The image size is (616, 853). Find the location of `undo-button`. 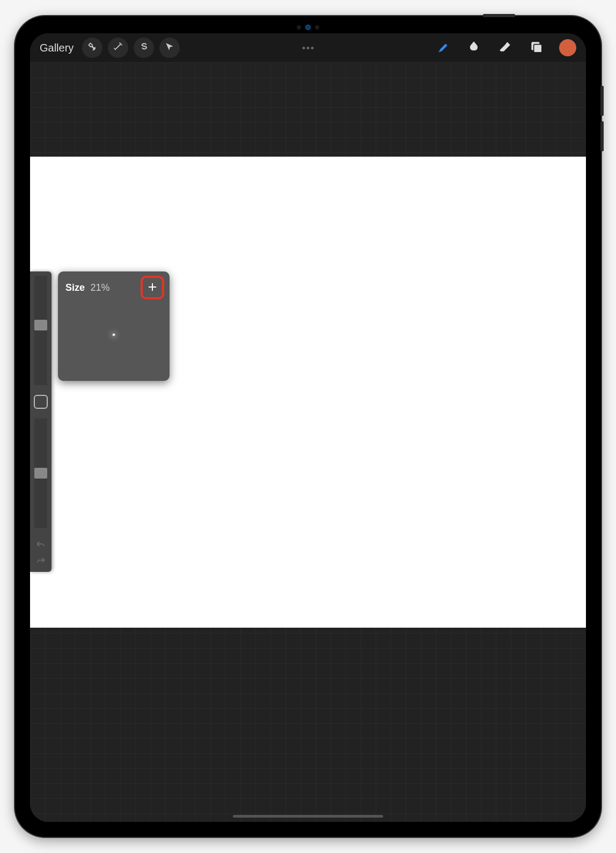

undo-button is located at coordinates (41, 545).